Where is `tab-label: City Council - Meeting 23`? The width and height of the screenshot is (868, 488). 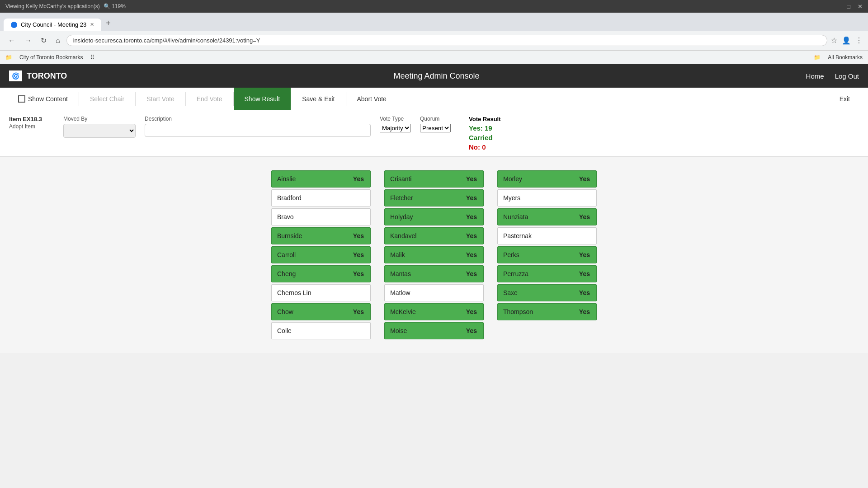
tab-label: City Council - Meeting 23 is located at coordinates (53, 24).